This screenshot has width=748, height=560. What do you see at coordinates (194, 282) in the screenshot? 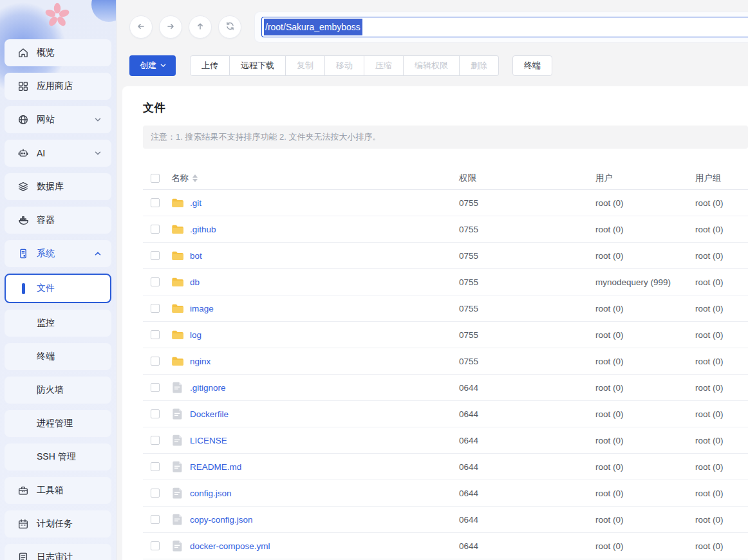
I see `file-name-link: db` at bounding box center [194, 282].